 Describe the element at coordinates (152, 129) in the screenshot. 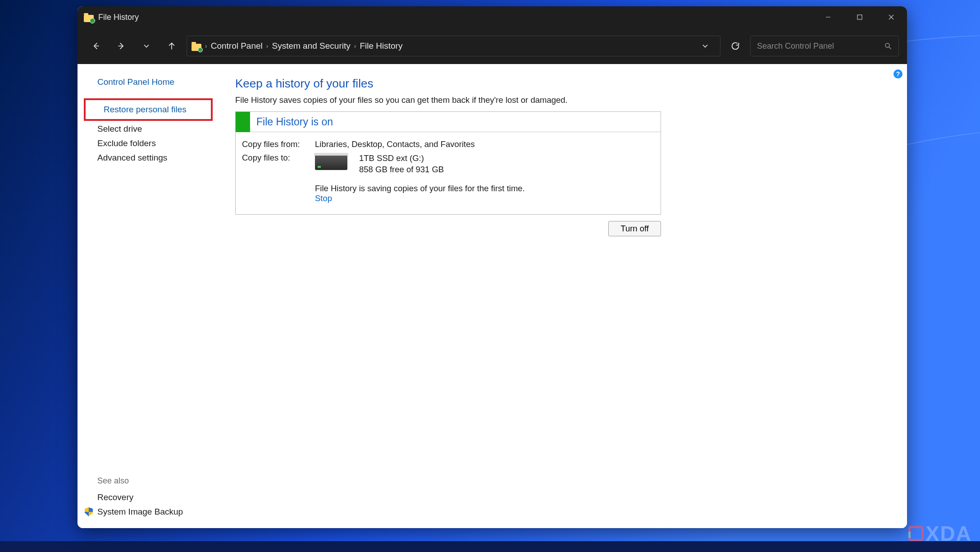

I see `sidebar-select-drive: Select drive` at that location.